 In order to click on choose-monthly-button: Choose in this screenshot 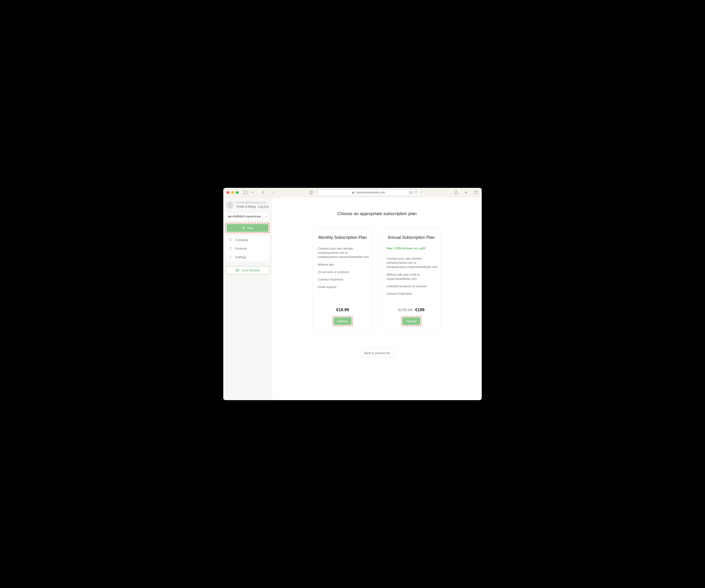, I will do `click(342, 321)`.